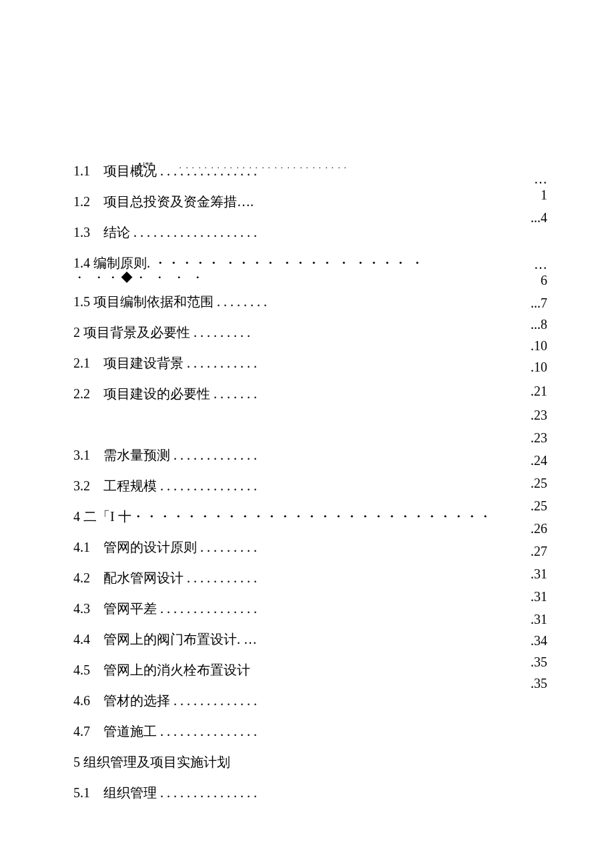  Describe the element at coordinates (310, 394) in the screenshot. I see `toc-entry: 2.2 项目建设的必要性 . . . . . . .` at that location.